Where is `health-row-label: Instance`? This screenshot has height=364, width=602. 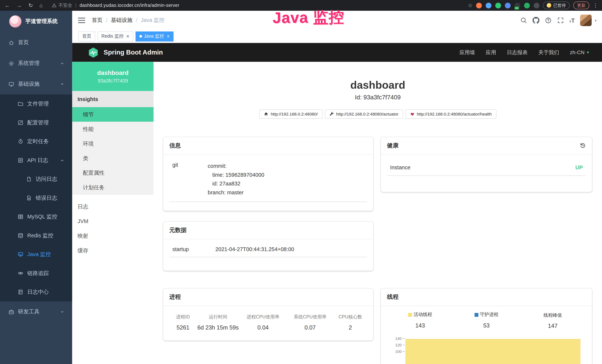
health-row-label: Instance is located at coordinates (400, 167).